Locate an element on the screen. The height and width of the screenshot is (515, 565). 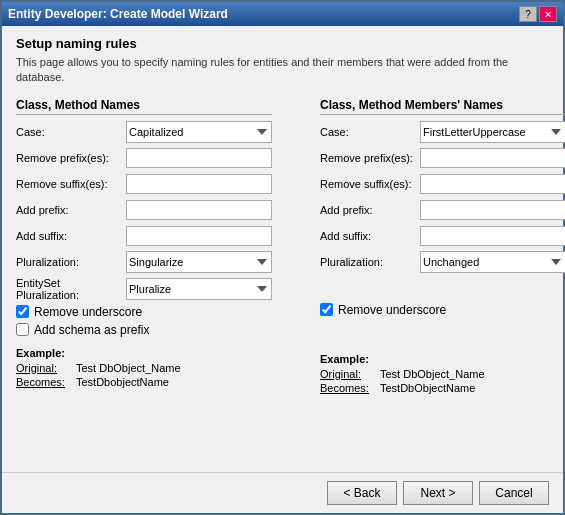
left-remove-prefix-row: Remove prefix(es): is located at coordinates (144, 158).